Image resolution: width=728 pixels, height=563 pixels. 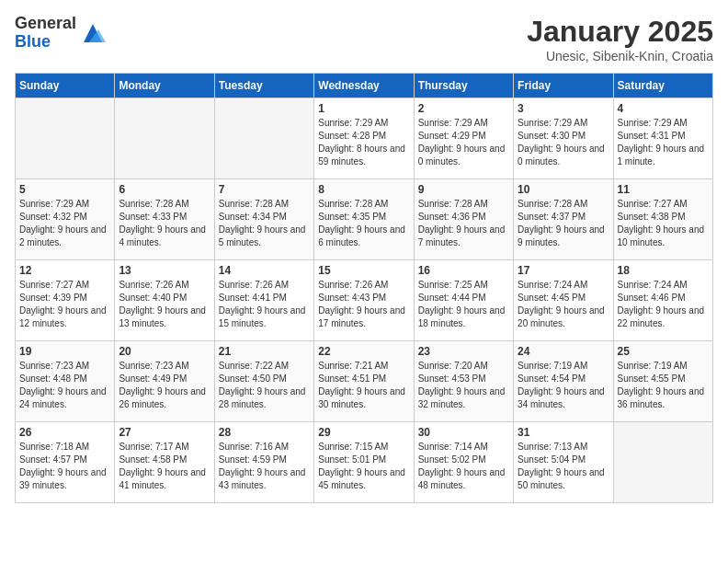 What do you see at coordinates (64, 224) in the screenshot?
I see `cell-content: Sunrise: 7:29 AMSunset: 4:32 PMDaylight:…` at bounding box center [64, 224].